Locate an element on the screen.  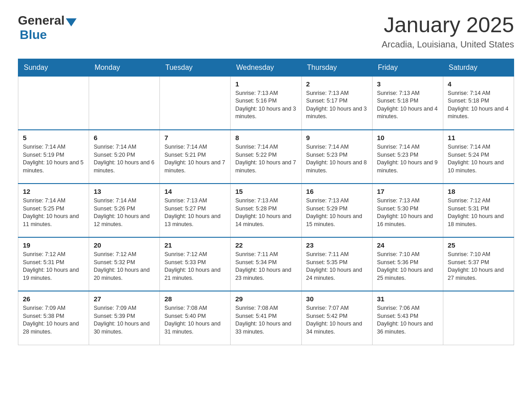
day-info: Sunrise: 7:13 AMSunset: 5:28 PMDaylight:… is located at coordinates (266, 213).